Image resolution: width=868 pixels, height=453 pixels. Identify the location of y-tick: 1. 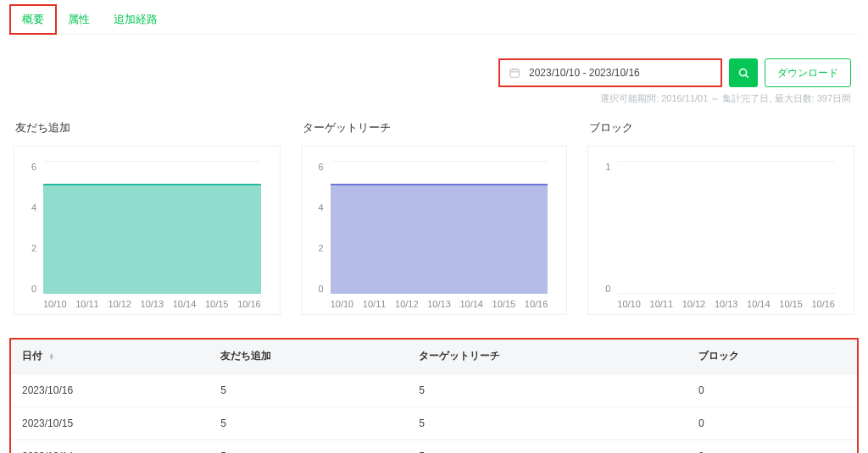
(608, 167).